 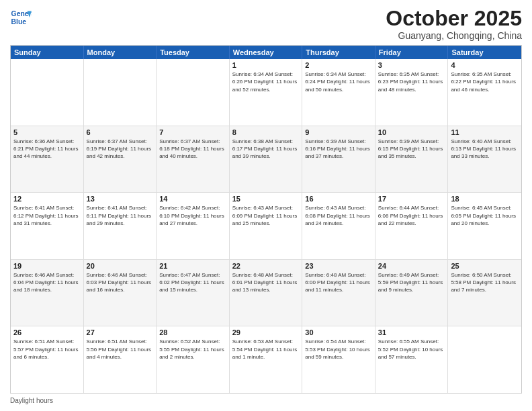 I want to click on calendar-cell: 19Sunrise: 6:46 AM Sunset: 6:04 PM Dayli…, so click(x=47, y=293).